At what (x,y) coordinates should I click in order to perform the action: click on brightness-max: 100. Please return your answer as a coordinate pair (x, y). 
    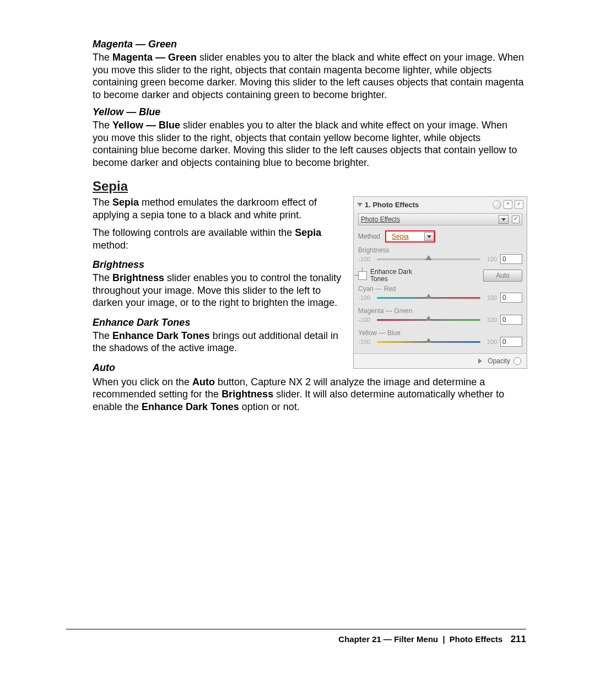
    Looking at the image, I should click on (490, 259).